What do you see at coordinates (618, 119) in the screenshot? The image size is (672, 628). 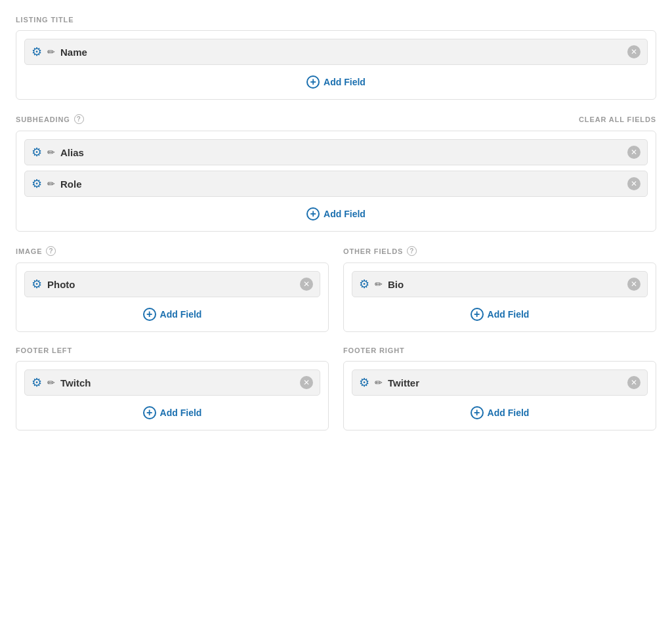 I see `clear-all-fields-button: CLEAR ALL FIELDS` at bounding box center [618, 119].